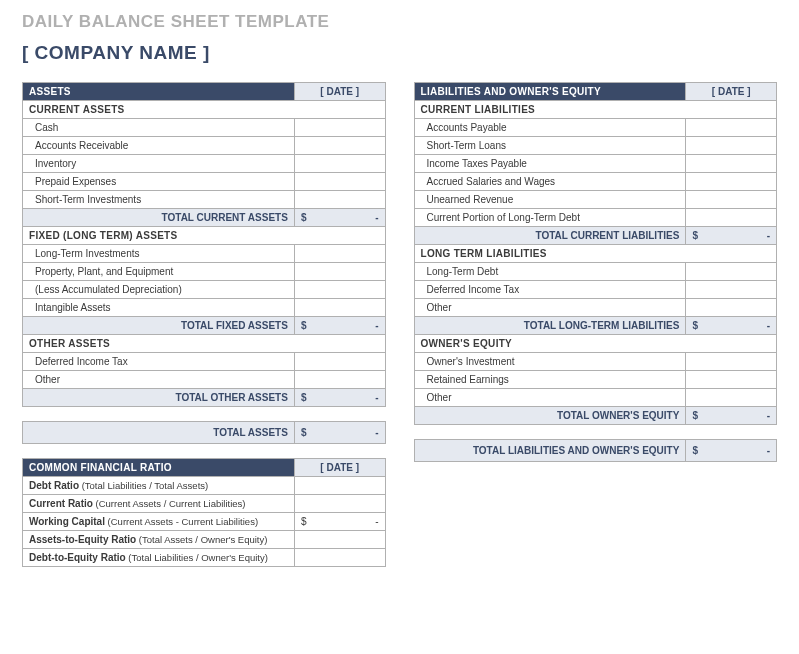 Image resolution: width=799 pixels, height=654 pixels. I want to click on long-term-liabilities-title: LONG TERM LIABILITIES, so click(596, 254).